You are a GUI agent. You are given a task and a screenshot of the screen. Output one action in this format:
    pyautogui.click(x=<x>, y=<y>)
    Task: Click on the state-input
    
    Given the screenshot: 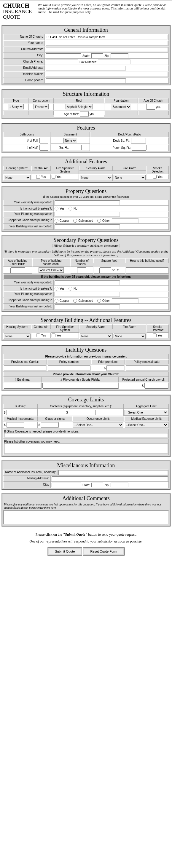 What is the action you would take?
    pyautogui.click(x=97, y=56)
    